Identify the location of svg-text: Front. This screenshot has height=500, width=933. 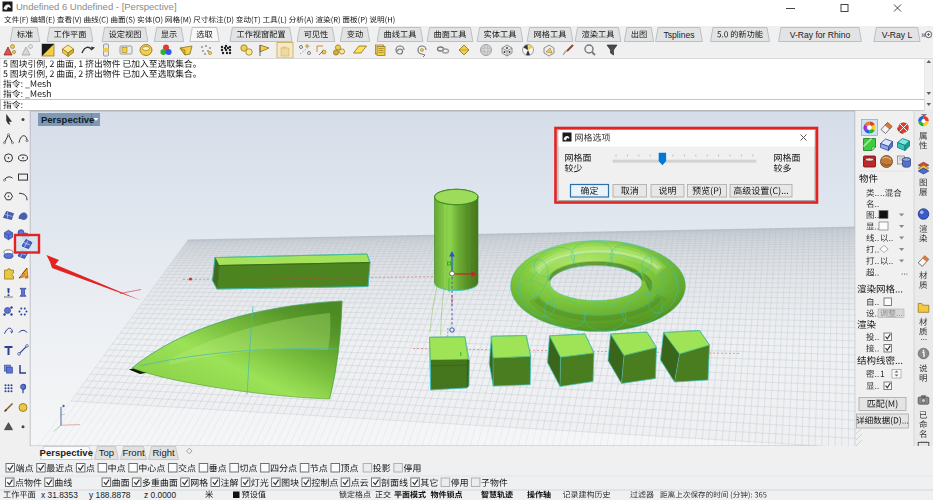
(134, 452).